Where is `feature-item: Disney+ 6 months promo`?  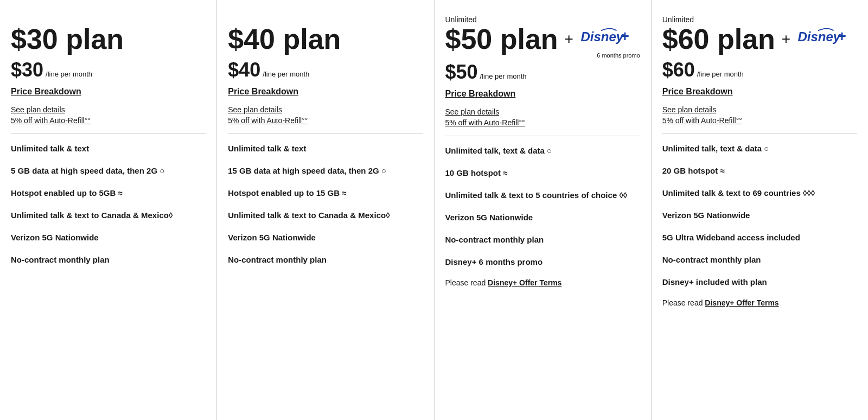
feature-item: Disney+ 6 months promo is located at coordinates (542, 262).